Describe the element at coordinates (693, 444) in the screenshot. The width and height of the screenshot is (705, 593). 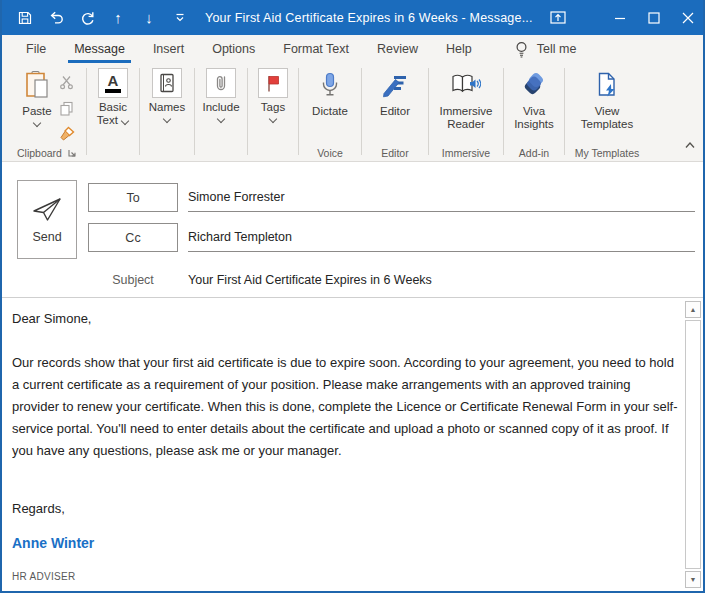
I see `vertical-scrollbar: ▲ ▼` at that location.